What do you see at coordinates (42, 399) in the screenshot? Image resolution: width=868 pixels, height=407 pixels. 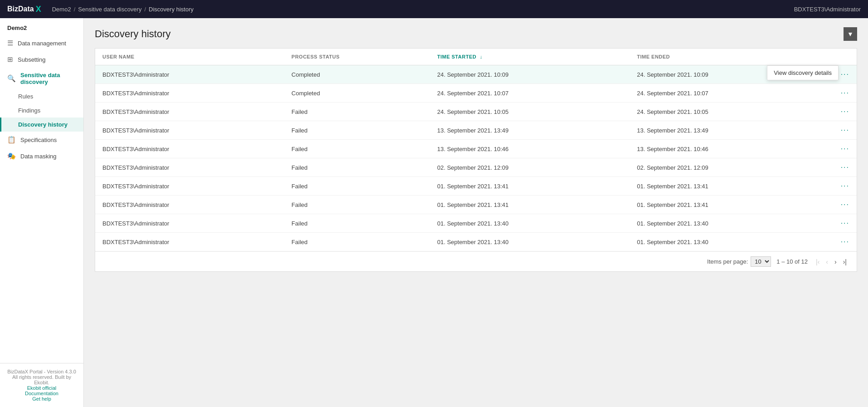 I see `sidebar-footer-help-link: Get help` at bounding box center [42, 399].